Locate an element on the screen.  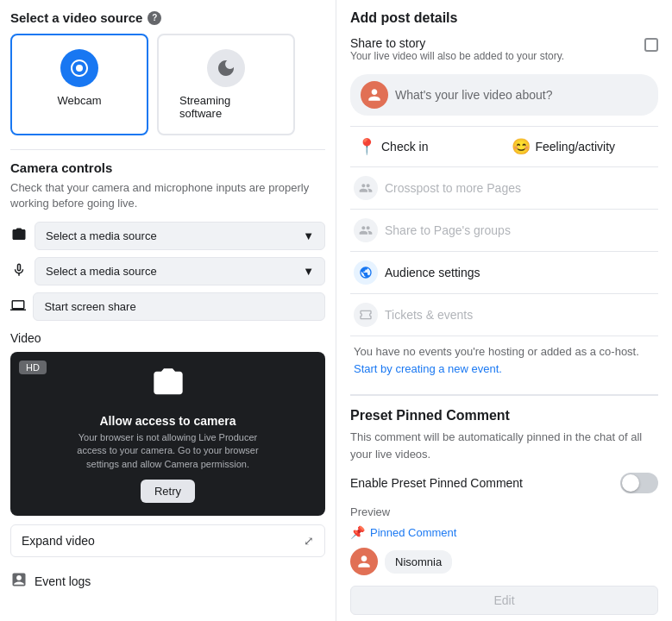
camera-ctrl-icon is located at coordinates (19, 236).